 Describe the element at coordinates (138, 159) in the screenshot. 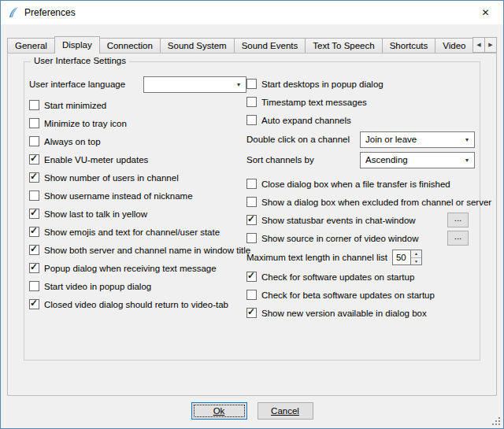

I see `checkbox-enable-vu-meter-updates: Enable VU-meter updates` at that location.